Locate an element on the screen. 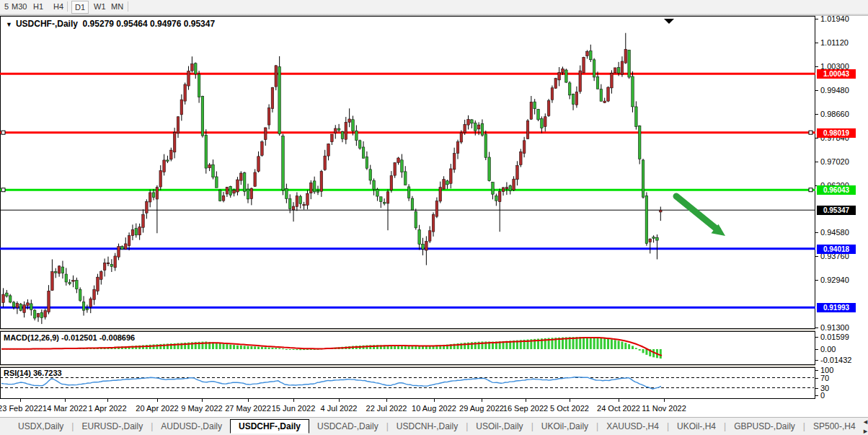 The width and height of the screenshot is (868, 435). symbol-tab-xauusdh4: XAUUSD-,H4 is located at coordinates (633, 426).